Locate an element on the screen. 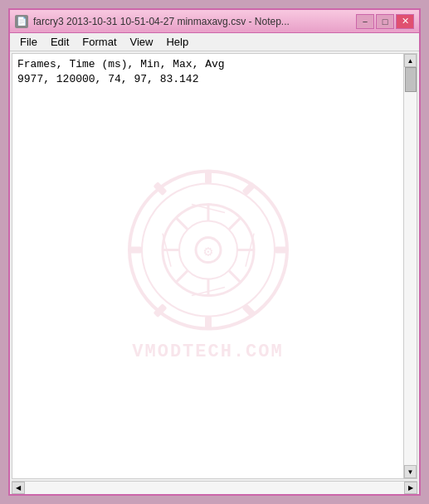 The image size is (429, 504). scroll-h-track is located at coordinates (214, 487).